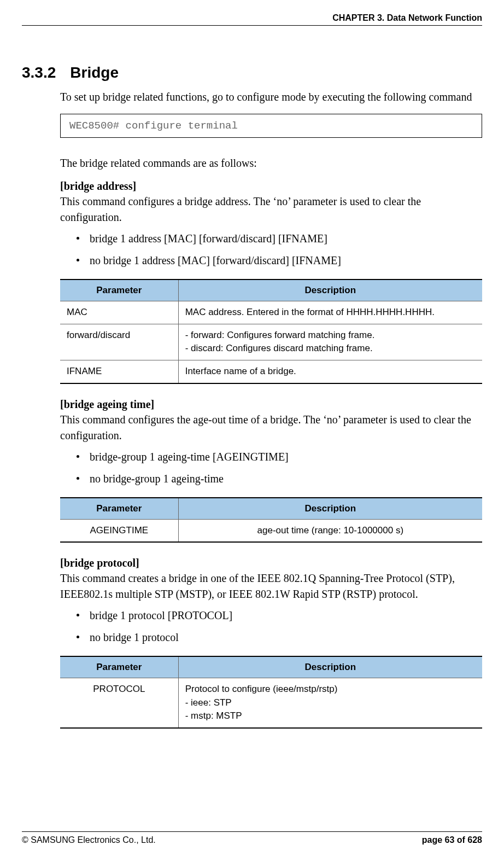 This screenshot has width=504, height=856. I want to click on followup-paragraph: The bridge related commands are as follo…, so click(271, 163).